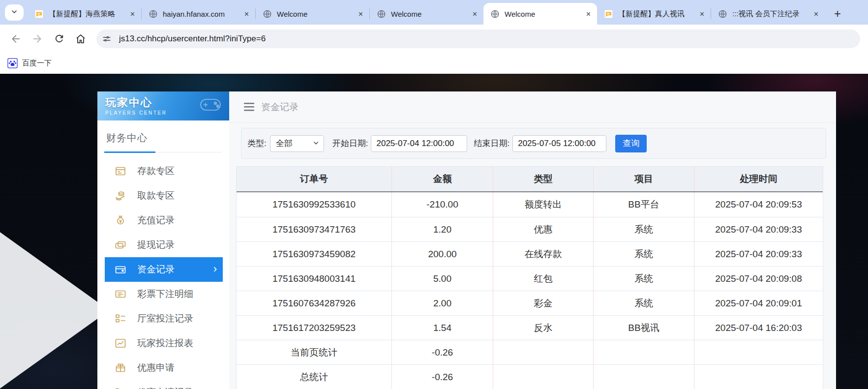  Describe the element at coordinates (838, 14) in the screenshot. I see `new-tab-button: +` at that location.